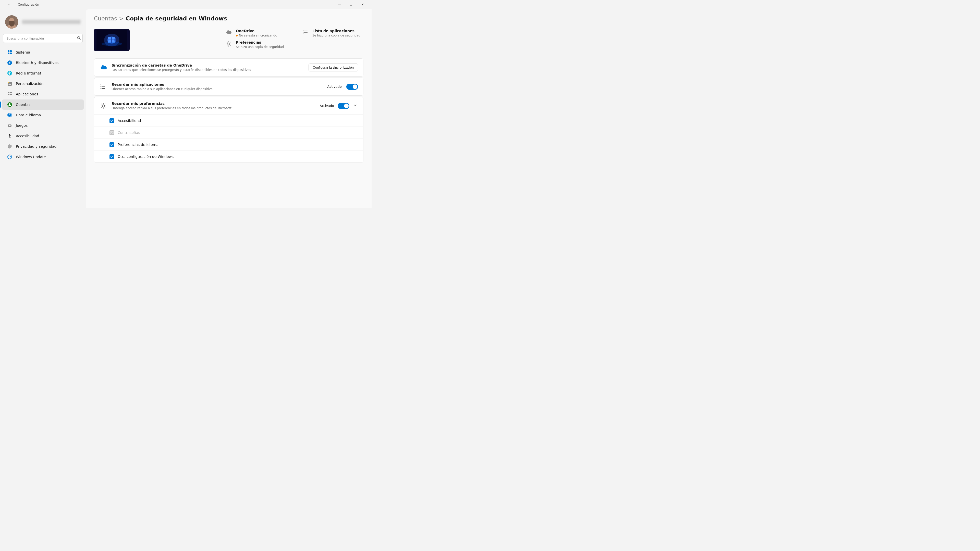  What do you see at coordinates (129, 121) in the screenshot?
I see `accesibilidad-checkbox-label: Accesibilidad` at bounding box center [129, 121].